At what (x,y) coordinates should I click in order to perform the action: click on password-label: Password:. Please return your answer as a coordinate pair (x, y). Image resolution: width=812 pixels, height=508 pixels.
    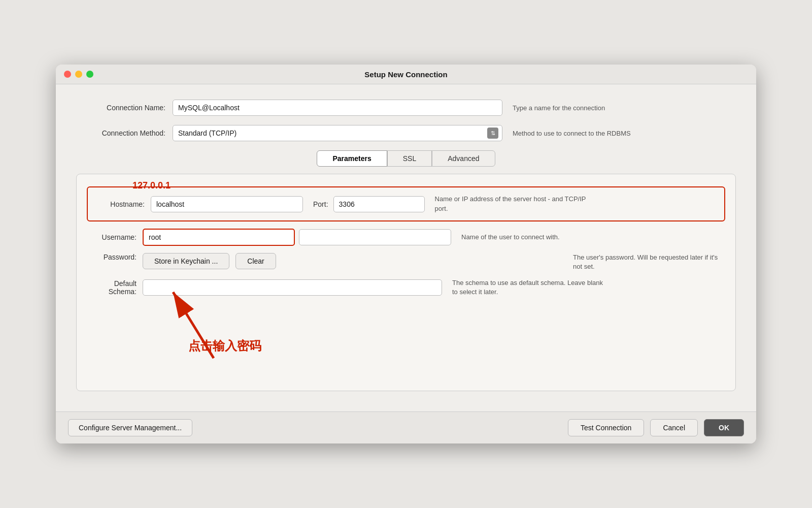
    Looking at the image, I should click on (115, 257).